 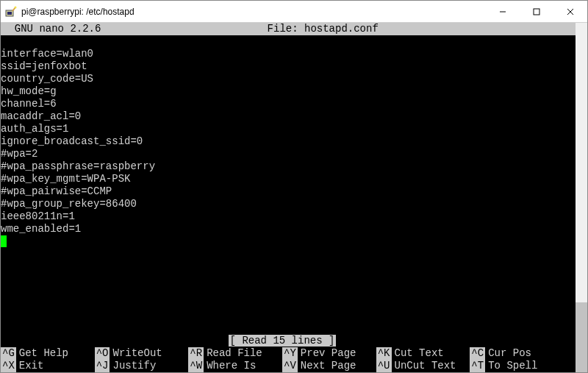 I want to click on shortcut-label: Exit, so click(x=32, y=366).